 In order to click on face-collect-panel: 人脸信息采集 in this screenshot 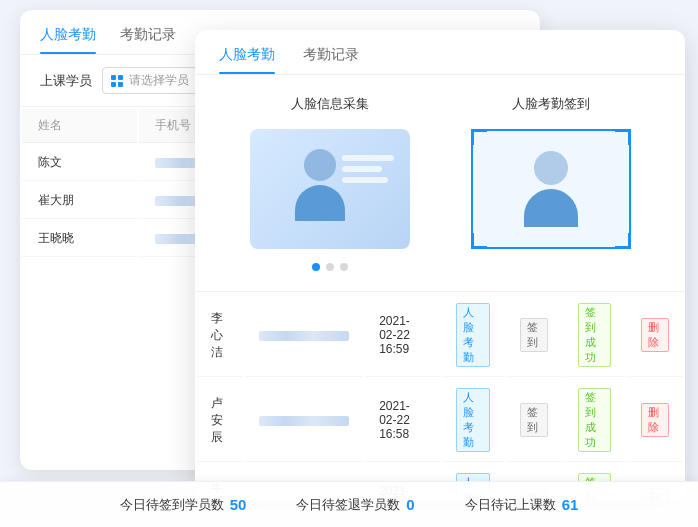, I will do `click(330, 183)`.